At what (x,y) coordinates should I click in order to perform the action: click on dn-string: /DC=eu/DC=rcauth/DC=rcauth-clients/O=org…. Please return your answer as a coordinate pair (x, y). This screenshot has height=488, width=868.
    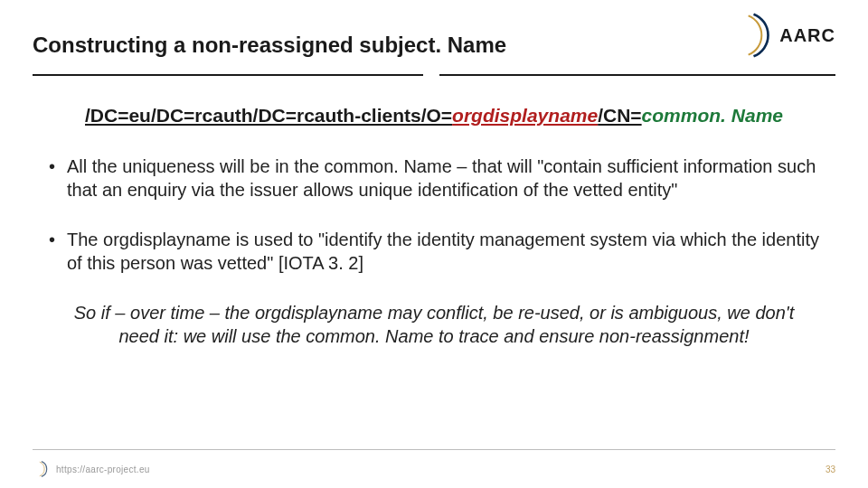
    Looking at the image, I should click on (434, 116).